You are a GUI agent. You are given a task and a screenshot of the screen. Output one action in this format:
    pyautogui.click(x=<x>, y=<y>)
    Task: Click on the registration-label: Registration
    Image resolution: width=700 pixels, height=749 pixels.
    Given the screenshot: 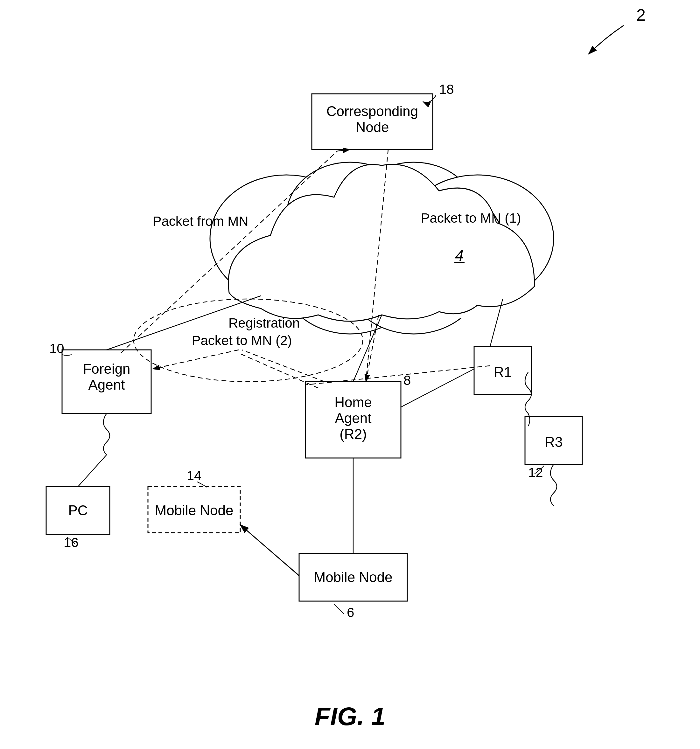 What is the action you would take?
    pyautogui.click(x=264, y=323)
    